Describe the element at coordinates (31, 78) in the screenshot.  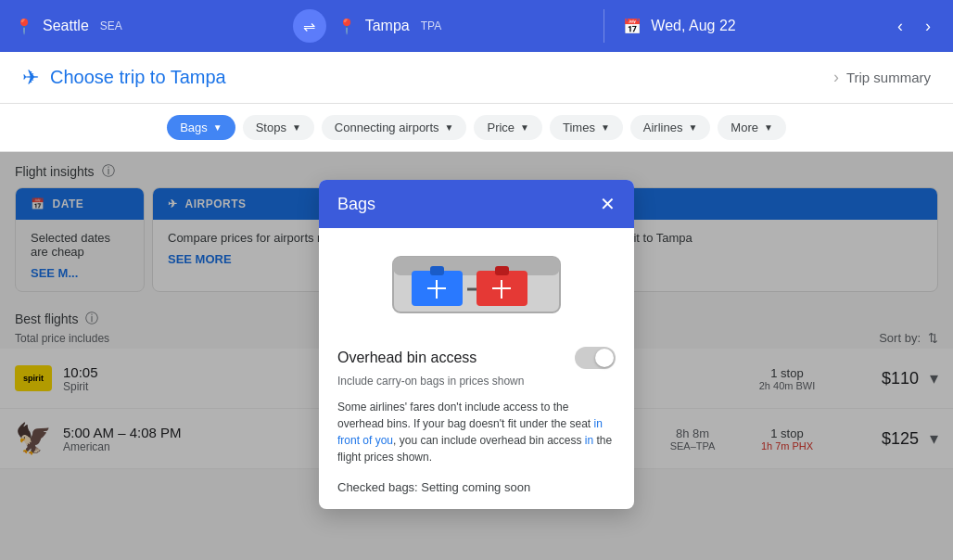
I see `plane-icon: ✈` at that location.